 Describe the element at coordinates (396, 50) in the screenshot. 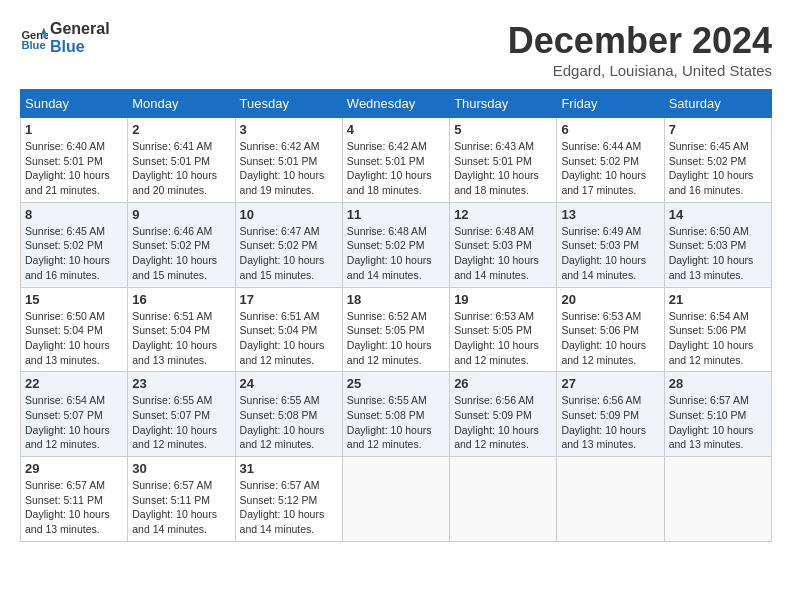

I see `header: General Blue General Blue December 2024 …` at that location.